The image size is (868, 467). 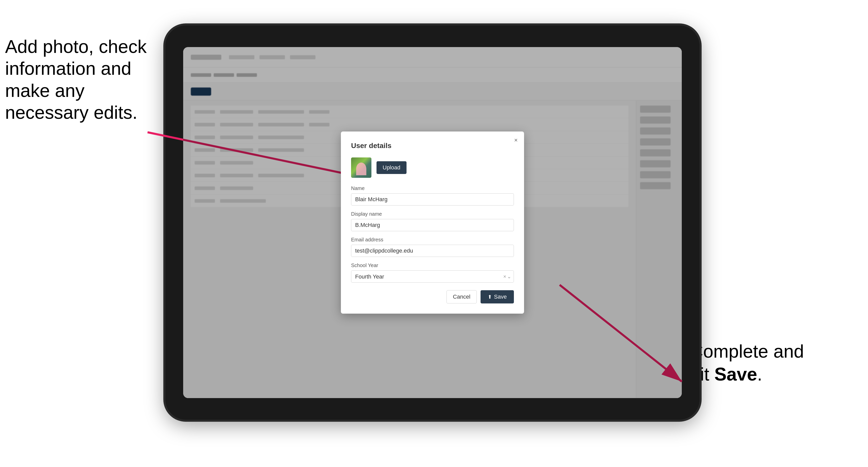 What do you see at coordinates (361, 169) in the screenshot?
I see `avatar-figure` at bounding box center [361, 169].